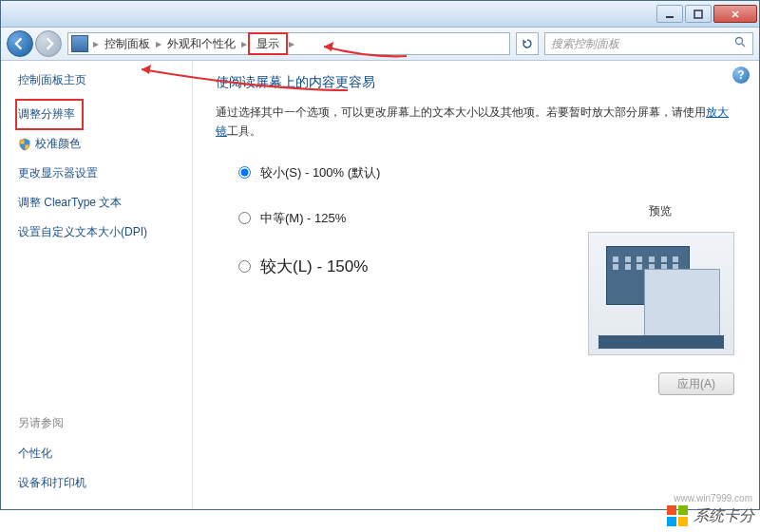 The height and width of the screenshot is (532, 760). I want to click on navigation-bar: ▸ 控制面板 ▸ 外观和个性化 ▸ 显示 ▸ 搜索控制面板, so click(380, 44).